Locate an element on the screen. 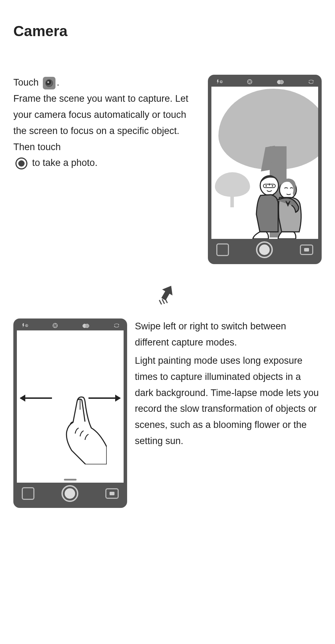 This screenshot has width=335, height=644. instruction-text-2: Swipe left or right to switch between di… is located at coordinates (228, 385).